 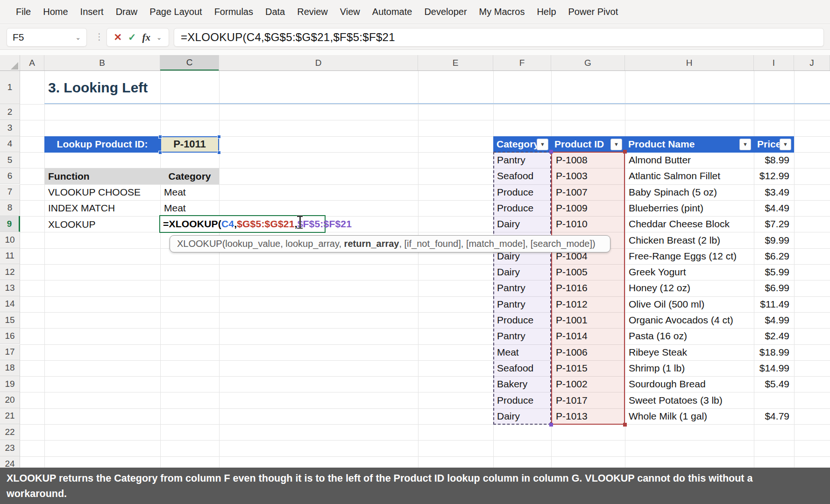 What do you see at coordinates (10, 400) in the screenshot?
I see `row-header-20: 20` at bounding box center [10, 400].